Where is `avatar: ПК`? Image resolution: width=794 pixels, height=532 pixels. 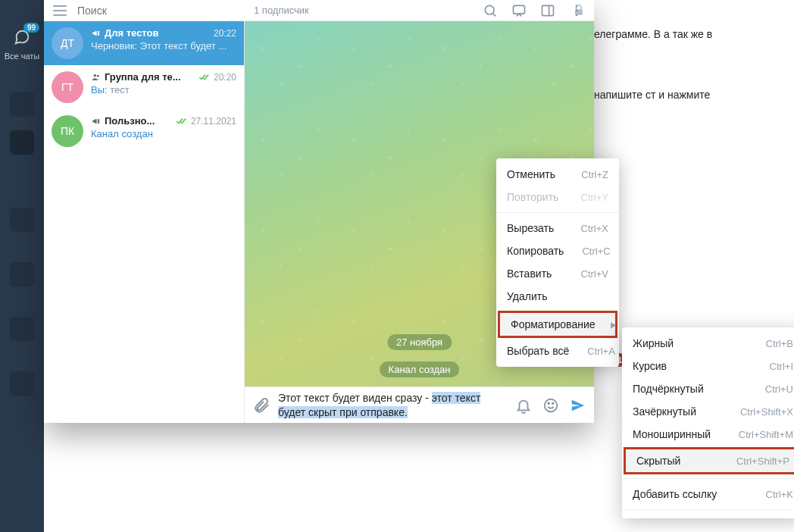 avatar: ПК is located at coordinates (67, 131).